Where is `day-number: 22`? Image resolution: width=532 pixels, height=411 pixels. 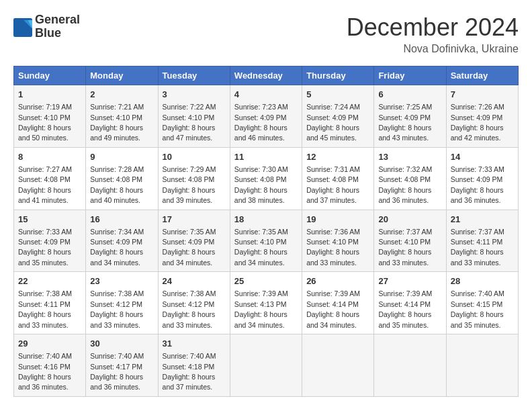
day-number: 22 is located at coordinates (50, 281).